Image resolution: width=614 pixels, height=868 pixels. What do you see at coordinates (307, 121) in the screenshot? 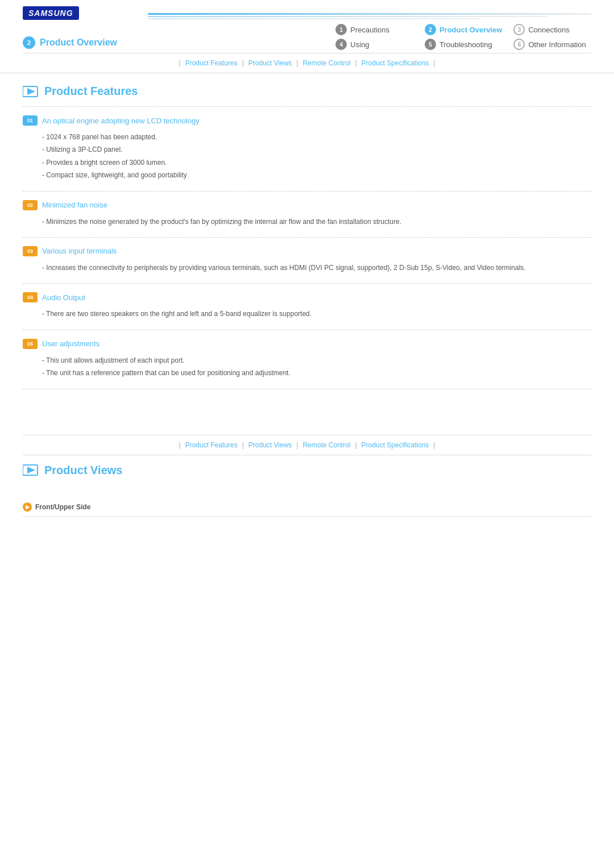
I see `feature-1-heading: 01 An optical engine adopting new LCD te…` at bounding box center [307, 121].